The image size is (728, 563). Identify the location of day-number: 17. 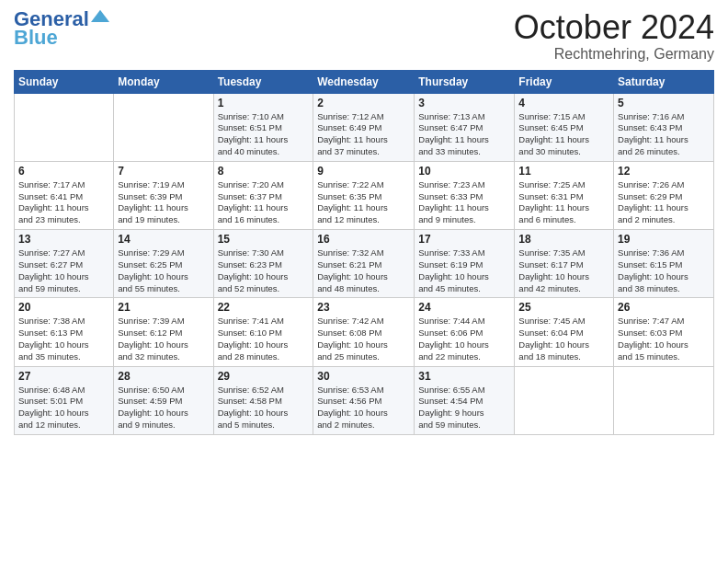
(464, 239).